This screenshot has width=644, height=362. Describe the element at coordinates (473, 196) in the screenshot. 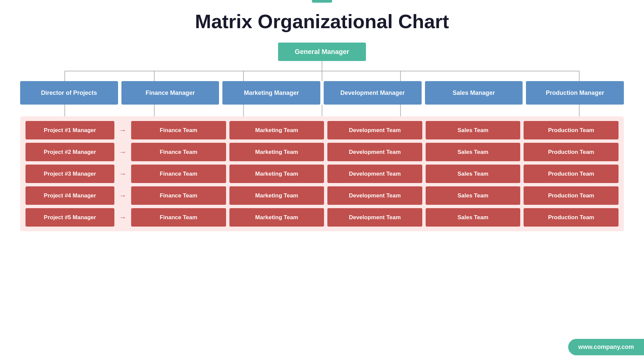

I see `team-3-3: Sales Team` at that location.